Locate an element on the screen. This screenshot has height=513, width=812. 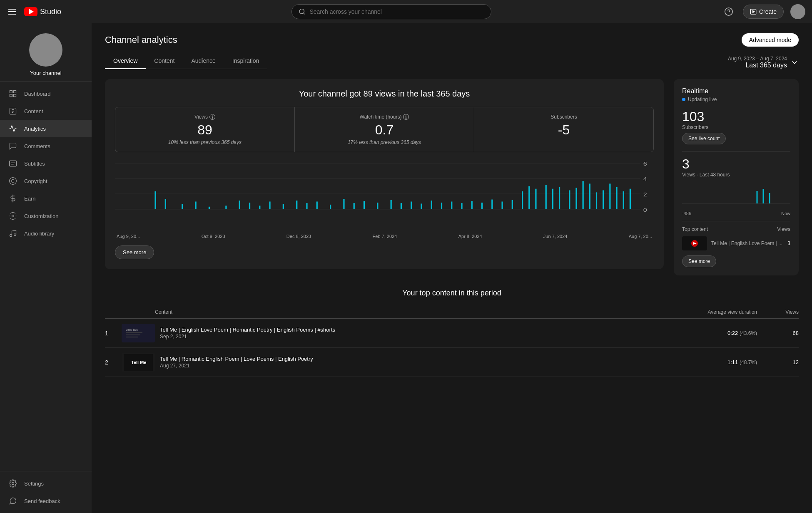
user-avatar is located at coordinates (798, 12).